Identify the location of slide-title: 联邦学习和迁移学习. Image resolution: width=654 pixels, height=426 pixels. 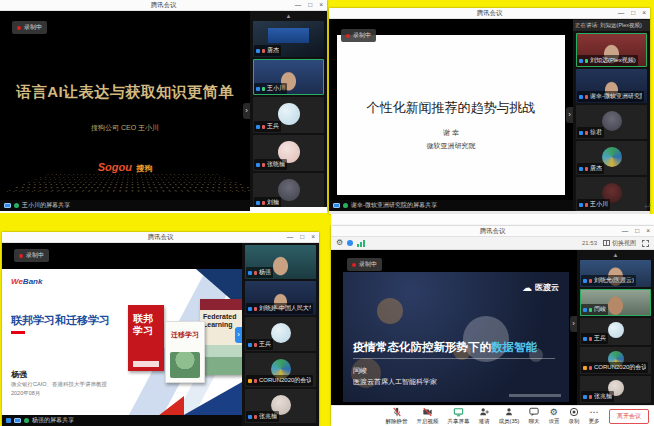
(71, 320).